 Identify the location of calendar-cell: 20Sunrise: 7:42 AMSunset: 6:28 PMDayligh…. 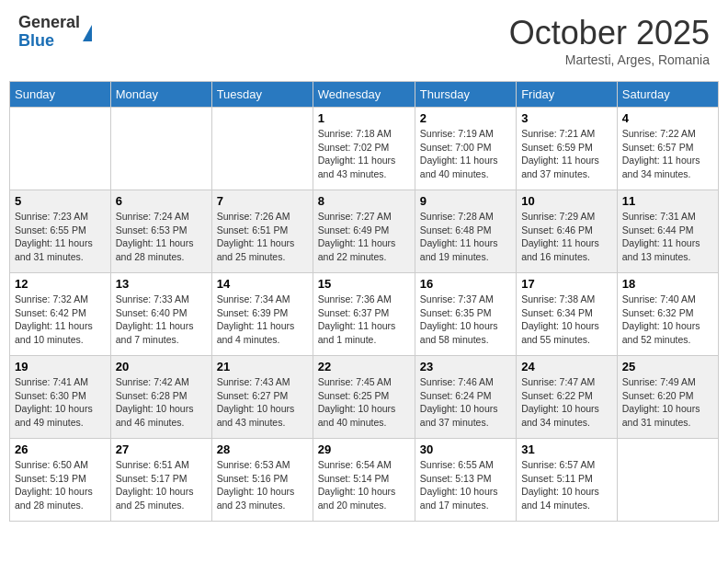
(161, 397).